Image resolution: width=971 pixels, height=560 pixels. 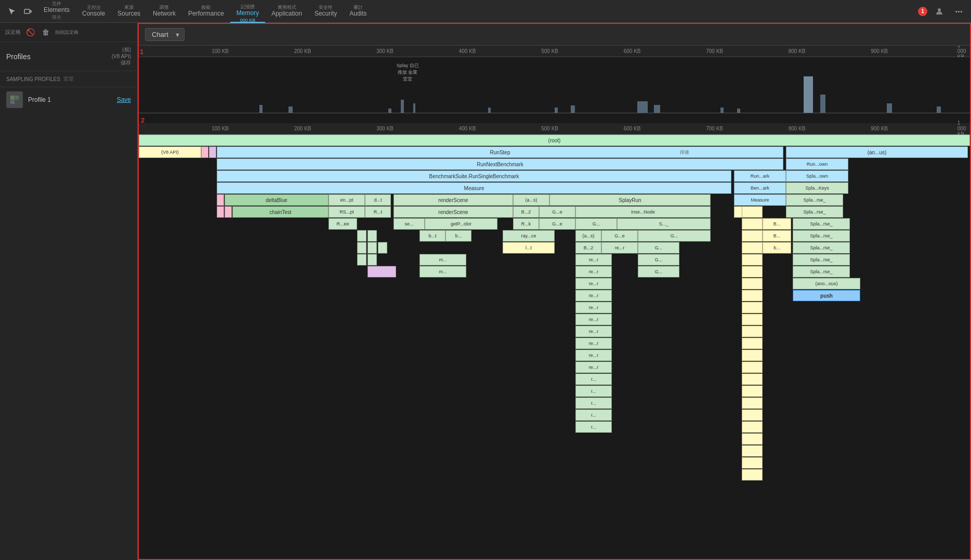 I want to click on flame-se: se..., so click(x=409, y=224).